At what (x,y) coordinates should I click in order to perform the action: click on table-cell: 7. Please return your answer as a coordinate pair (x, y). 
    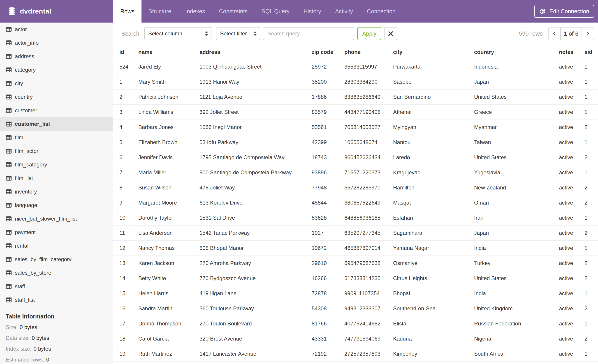
    Looking at the image, I should click on (123, 173).